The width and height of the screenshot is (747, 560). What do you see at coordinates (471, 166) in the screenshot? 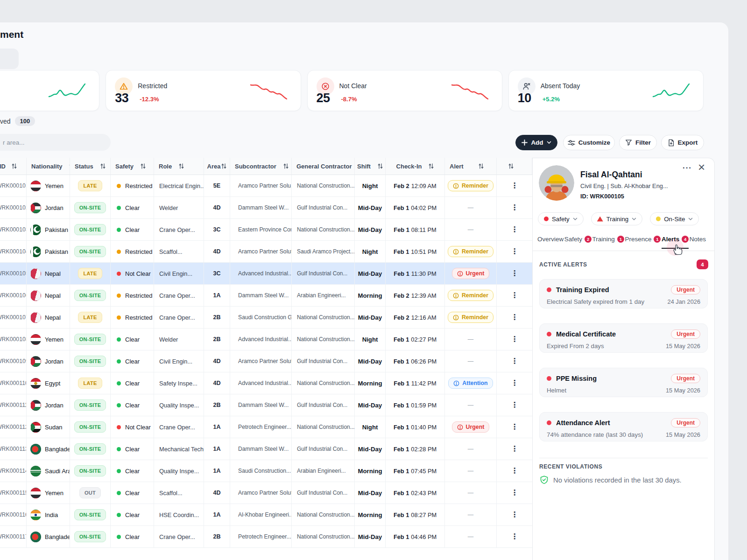
I see `column-header: Alert` at bounding box center [471, 166].